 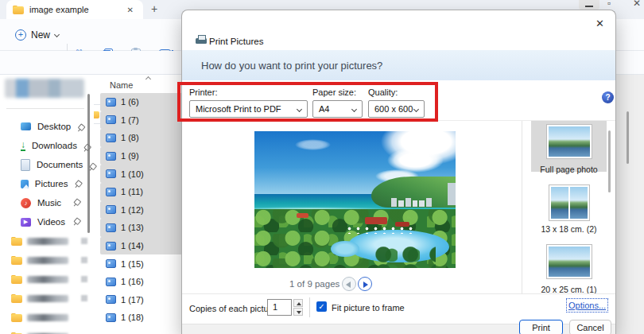 What do you see at coordinates (589, 5) in the screenshot?
I see `window-minimize-button` at bounding box center [589, 5].